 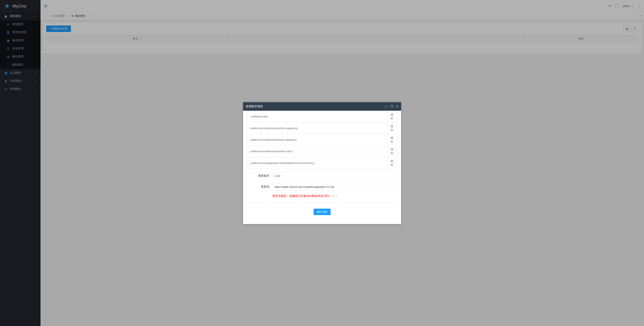 What do you see at coordinates (317, 163) in the screenshot?
I see `file-path-cell: public/mycms/plugs/lay-module/layuimini/…` at bounding box center [317, 163].